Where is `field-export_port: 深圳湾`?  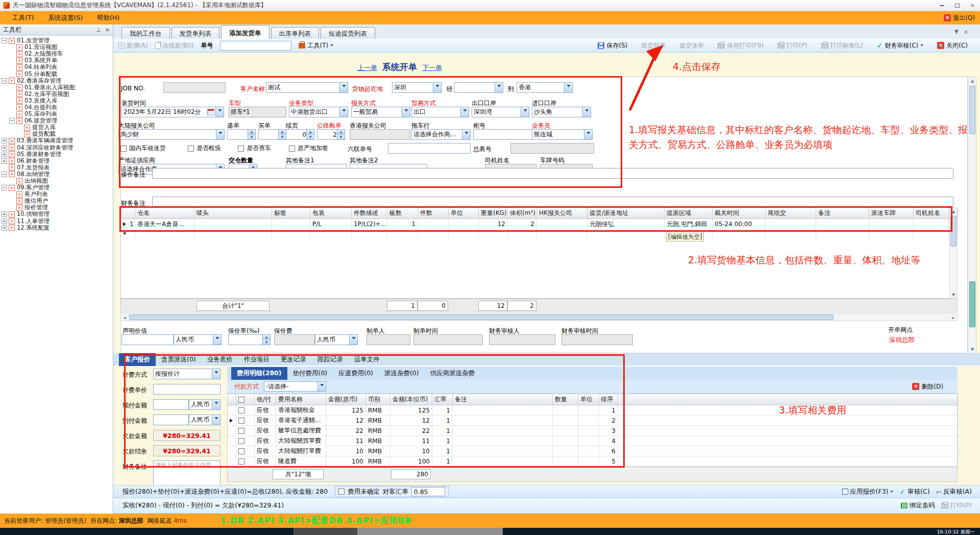 field-export_port: 深圳湾 is located at coordinates (500, 112).